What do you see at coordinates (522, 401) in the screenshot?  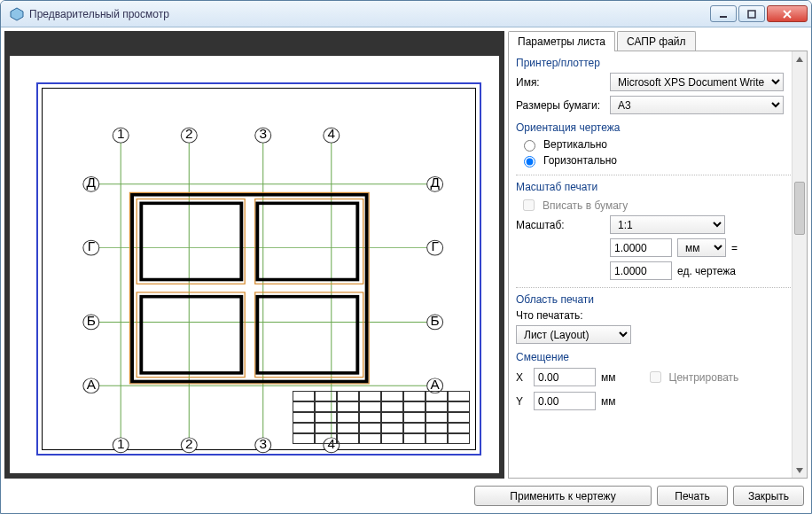 I see `offset-y-label: Y` at bounding box center [522, 401].